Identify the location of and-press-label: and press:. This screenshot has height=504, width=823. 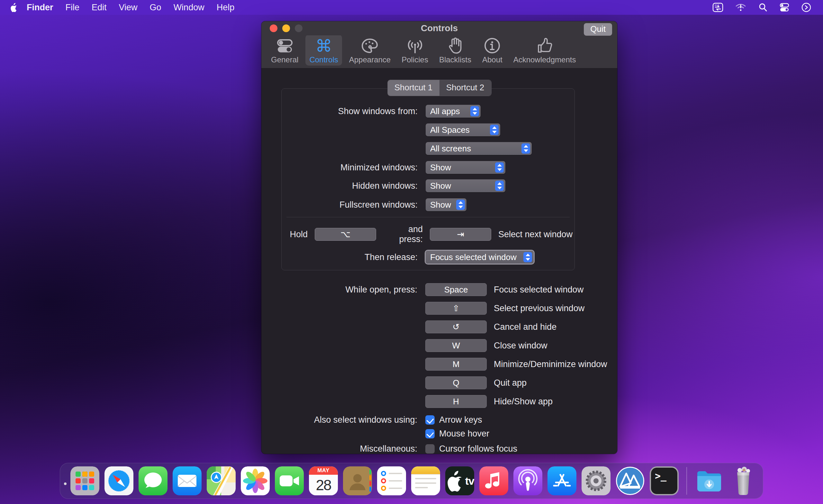
(403, 234).